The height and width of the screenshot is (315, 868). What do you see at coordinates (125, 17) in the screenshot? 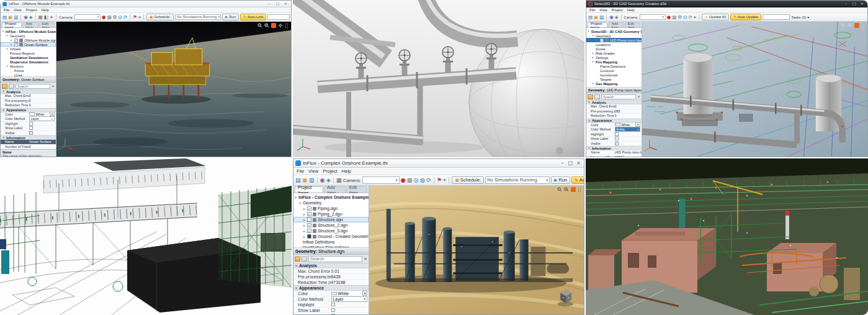
I see `refresh-icon: ⟳` at bounding box center [125, 17].